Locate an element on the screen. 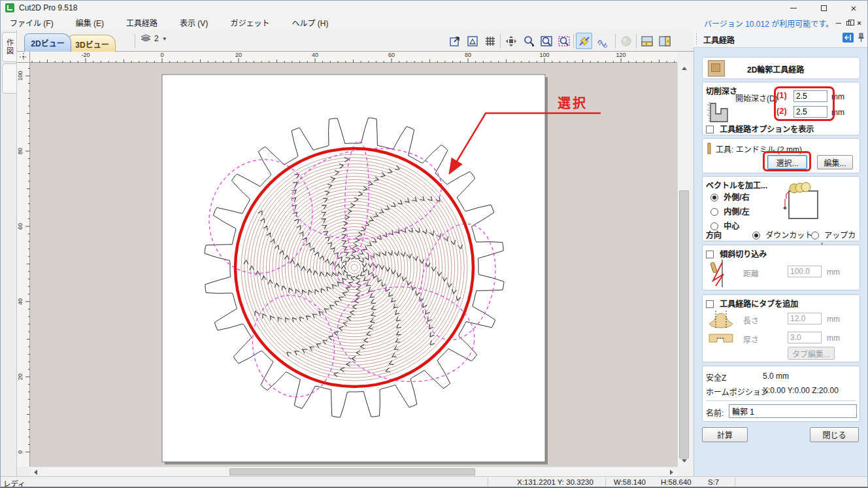  status-cursor-coords: X:131.2201 Y: 30.3230 is located at coordinates (556, 482).